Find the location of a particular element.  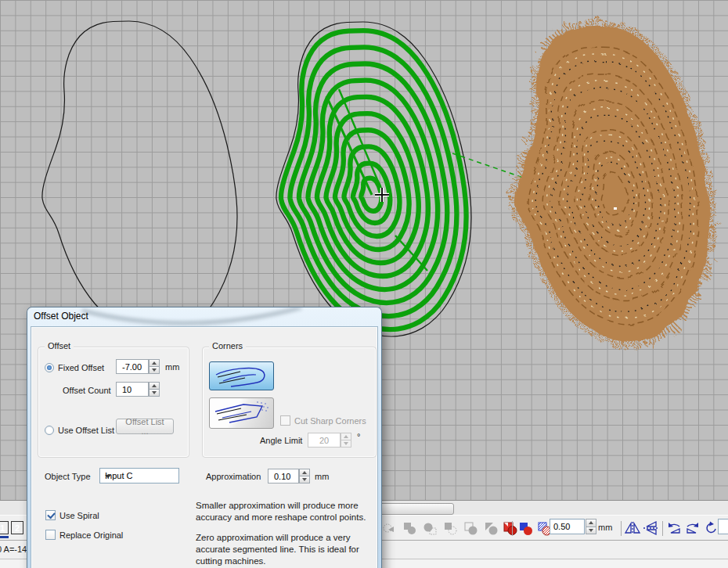

source-outline-shape is located at coordinates (139, 178).